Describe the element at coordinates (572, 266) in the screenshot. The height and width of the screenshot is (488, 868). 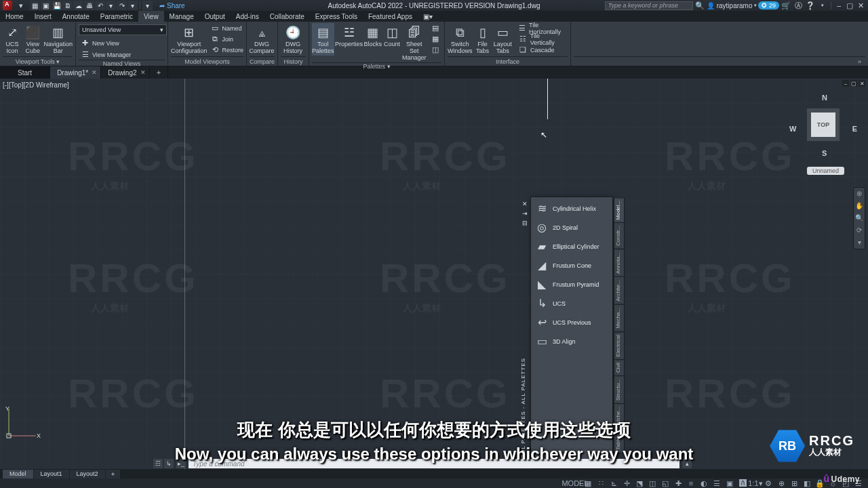
I see `palette-item: ◢Frustum Cone` at that location.